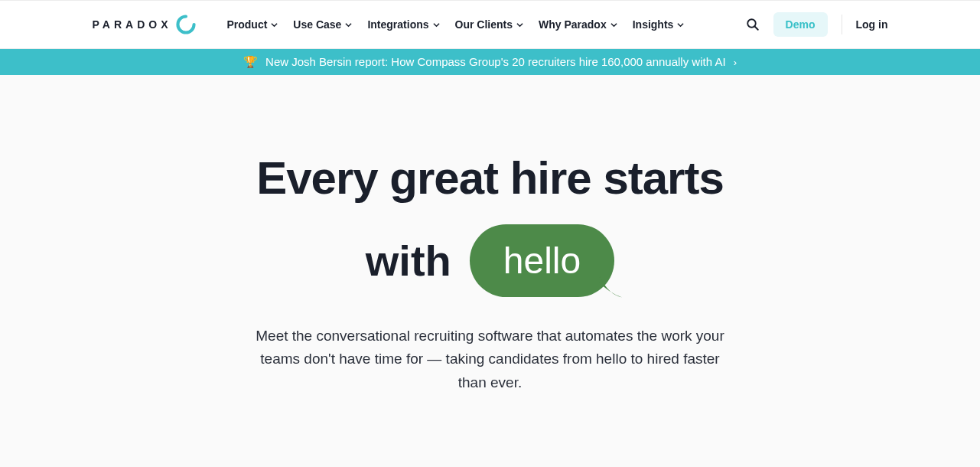 This screenshot has width=980, height=467. I want to click on chevron-right-icon: ›, so click(735, 63).